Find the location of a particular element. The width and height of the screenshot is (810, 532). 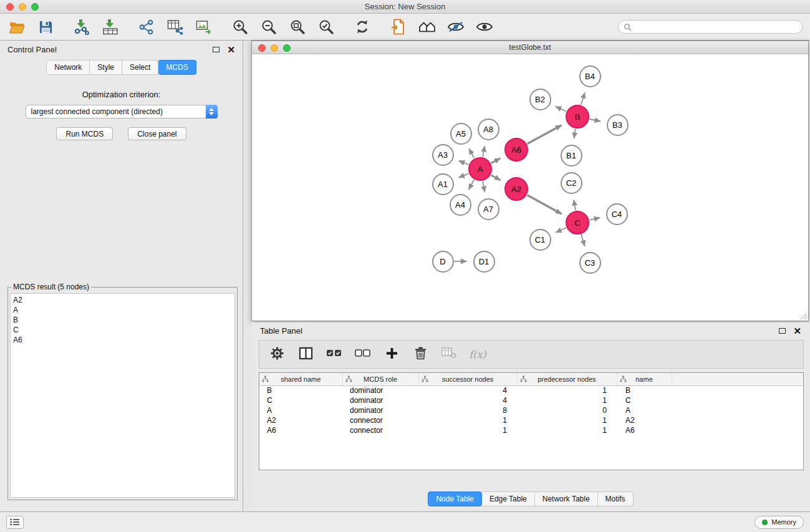

graph-node-A6: A6 is located at coordinates (516, 150).